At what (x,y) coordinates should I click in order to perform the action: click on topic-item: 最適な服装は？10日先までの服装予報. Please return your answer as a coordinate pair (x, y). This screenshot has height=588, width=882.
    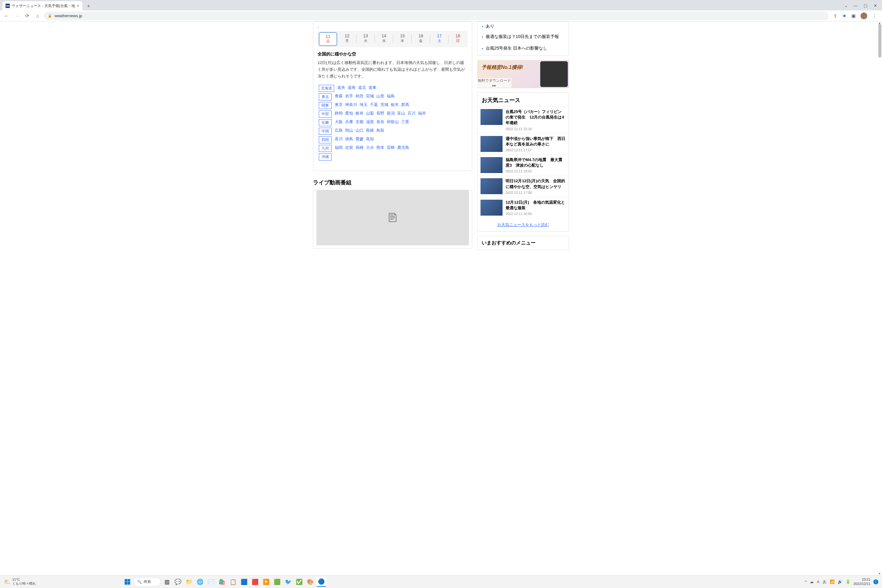
    Looking at the image, I should click on (523, 37).